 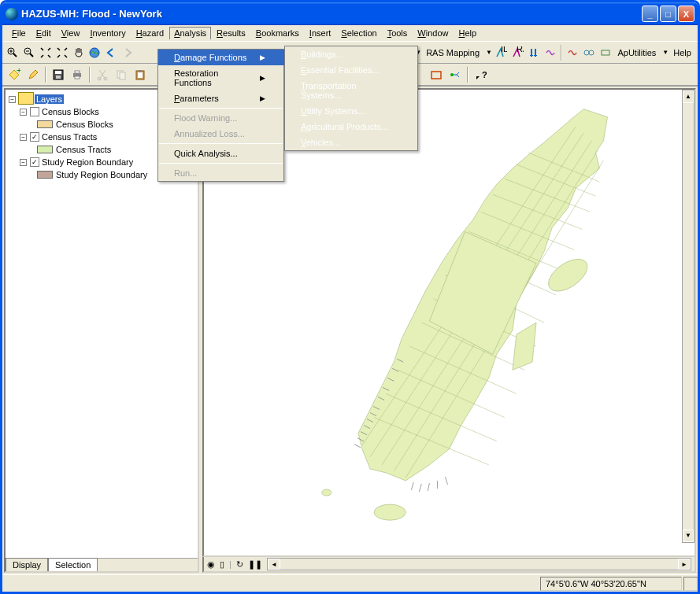 What do you see at coordinates (121, 75) in the screenshot?
I see `copy-icon` at bounding box center [121, 75].